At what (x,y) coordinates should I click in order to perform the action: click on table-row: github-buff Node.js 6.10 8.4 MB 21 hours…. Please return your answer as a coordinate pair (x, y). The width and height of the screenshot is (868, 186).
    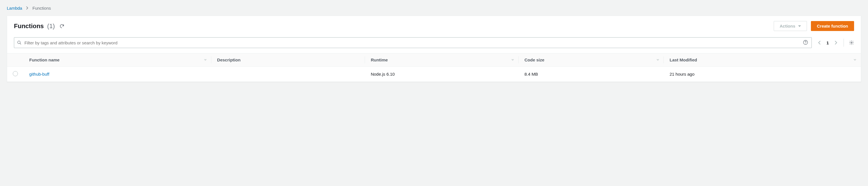
    Looking at the image, I should click on (434, 74).